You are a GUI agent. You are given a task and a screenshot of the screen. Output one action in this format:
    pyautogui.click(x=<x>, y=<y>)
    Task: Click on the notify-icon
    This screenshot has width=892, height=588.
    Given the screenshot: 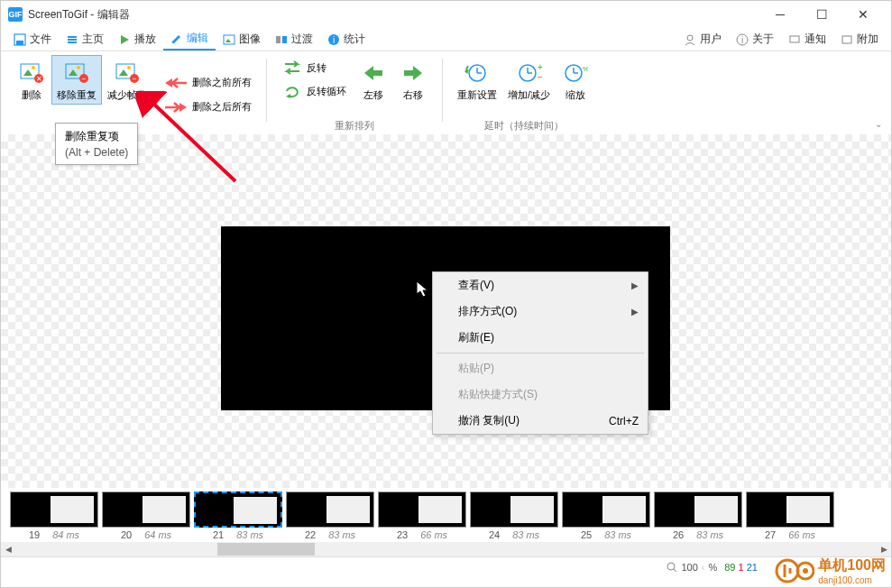 What is the action you would take?
    pyautogui.click(x=795, y=40)
    